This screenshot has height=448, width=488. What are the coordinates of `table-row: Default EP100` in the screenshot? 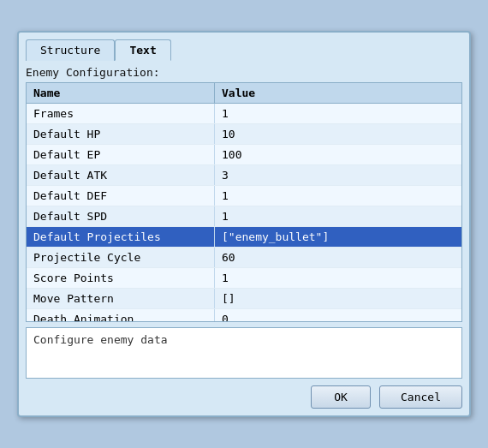 It's located at (244, 155).